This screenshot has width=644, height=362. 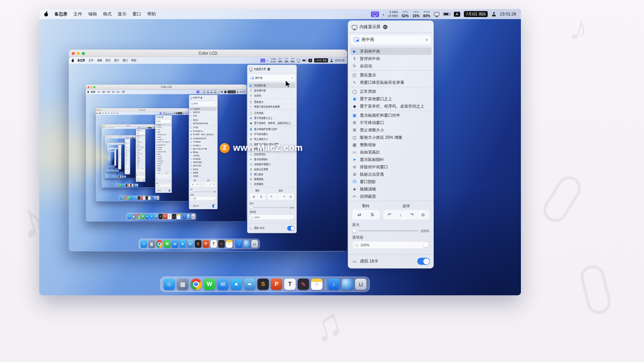 What do you see at coordinates (111, 144) in the screenshot?
I see `menu-item: 帮助` at bounding box center [111, 144].